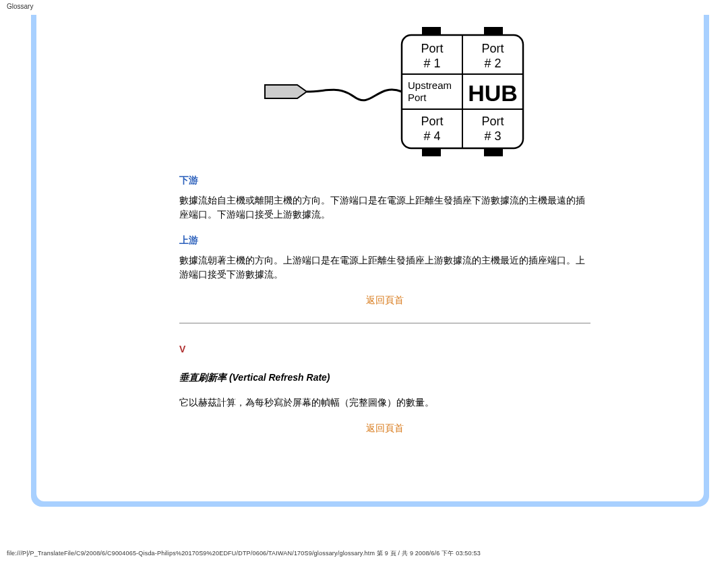  Describe the element at coordinates (385, 323) in the screenshot. I see `section-divider` at that location.